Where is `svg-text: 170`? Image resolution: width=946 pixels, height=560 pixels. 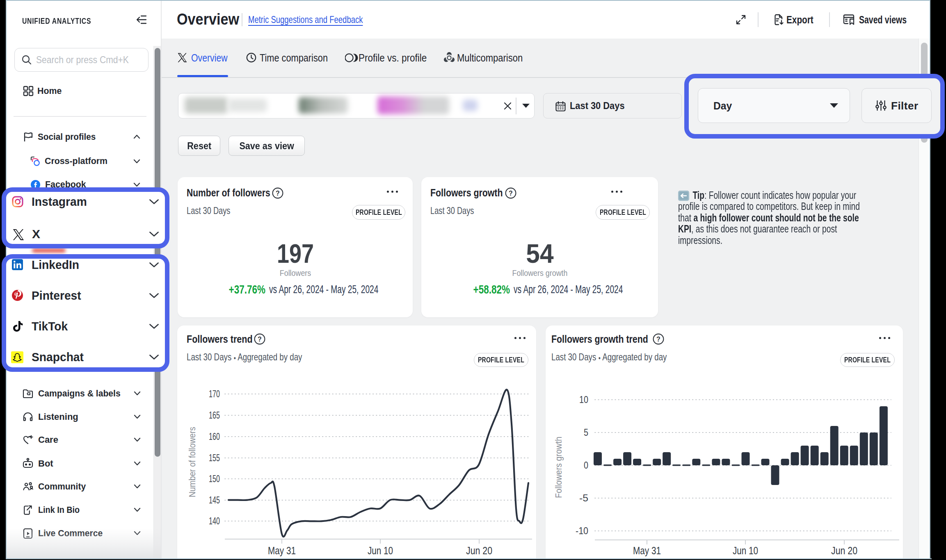
svg-text: 170 is located at coordinates (214, 394).